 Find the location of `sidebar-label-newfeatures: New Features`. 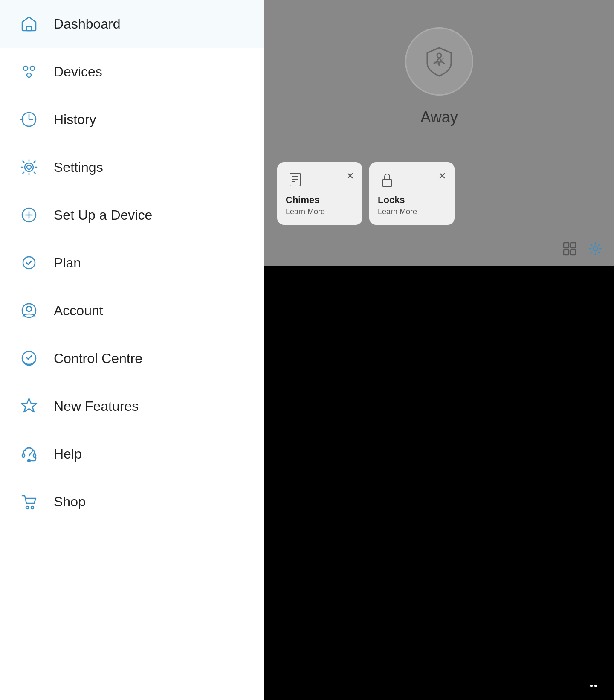

sidebar-label-newfeatures: New Features is located at coordinates (96, 406).